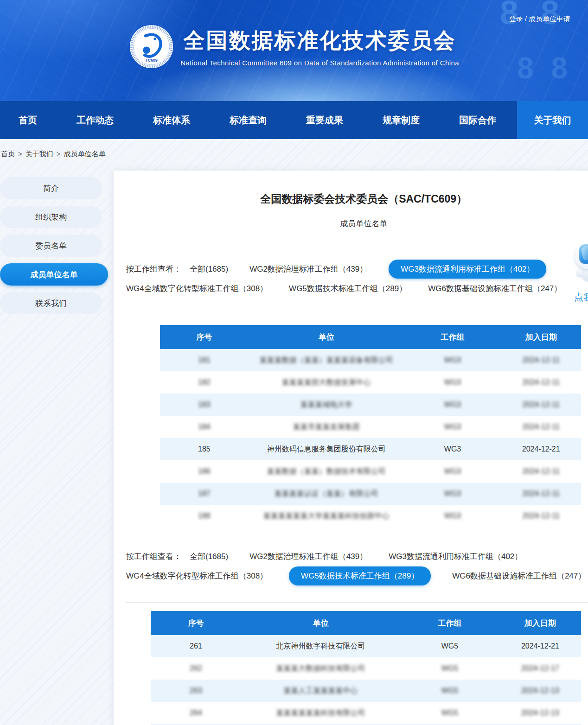 Image resolution: width=588 pixels, height=725 pixels. I want to click on sidebar-item-committee-members: 委员名单, so click(51, 246).